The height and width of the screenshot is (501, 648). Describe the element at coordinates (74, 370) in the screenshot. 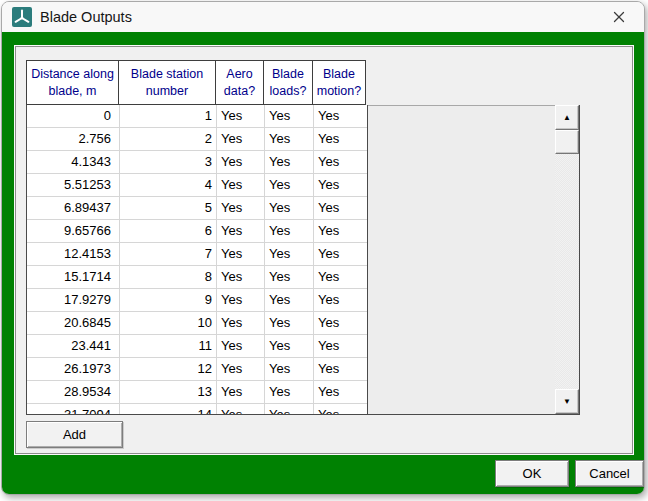

I see `cell-distance: 26.1973` at that location.